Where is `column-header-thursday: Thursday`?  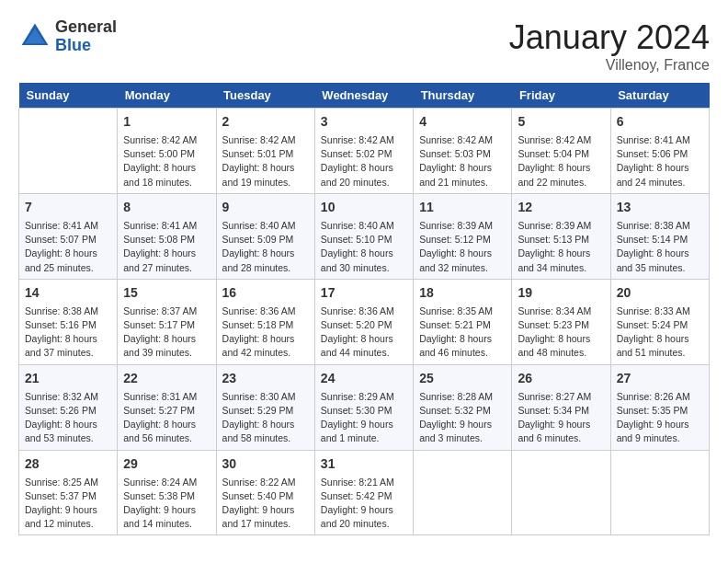
column-header-thursday: Thursday is located at coordinates (463, 96).